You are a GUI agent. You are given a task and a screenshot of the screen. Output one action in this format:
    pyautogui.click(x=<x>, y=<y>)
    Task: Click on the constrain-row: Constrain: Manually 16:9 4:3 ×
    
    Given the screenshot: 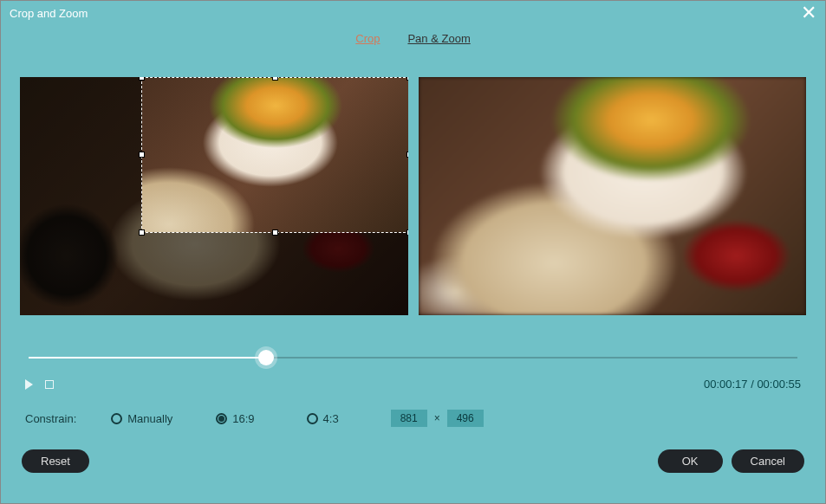 What is the action you would take?
    pyautogui.click(x=413, y=418)
    